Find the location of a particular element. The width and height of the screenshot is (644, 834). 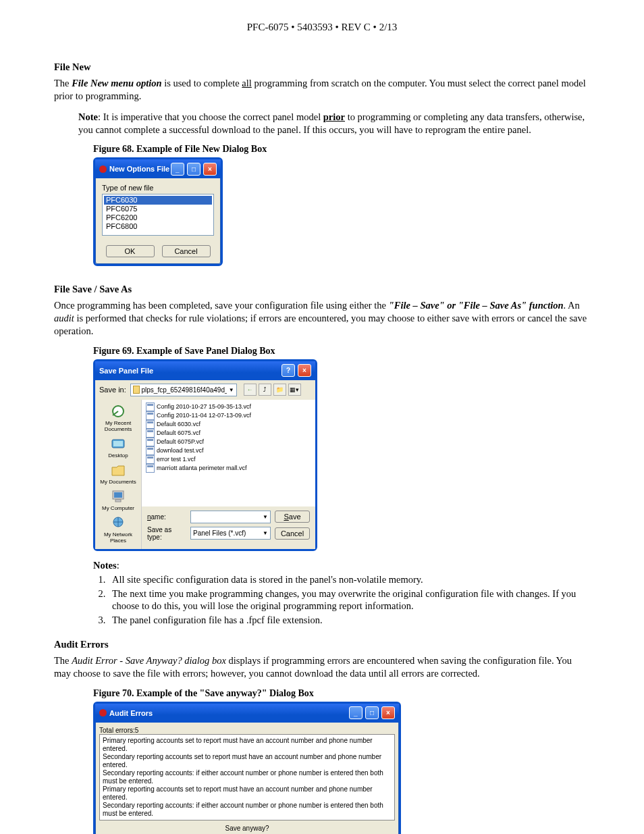

notes-heading: Notes: is located at coordinates (342, 566).